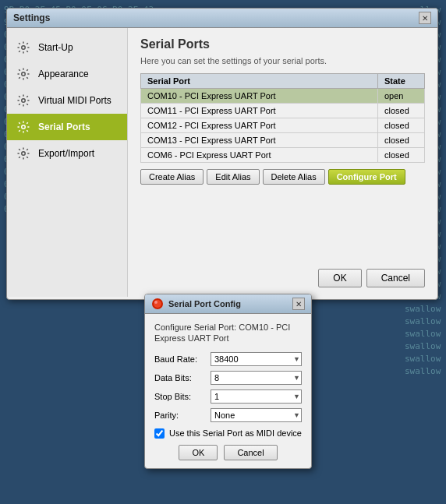 The height and width of the screenshot is (504, 446). I want to click on create-alias-button: Create Alias, so click(172, 177).